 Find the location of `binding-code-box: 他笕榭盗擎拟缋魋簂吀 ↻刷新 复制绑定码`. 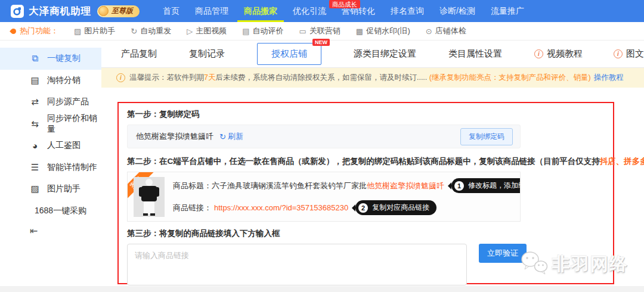

binding-code-box: 他笕榭盗擎拟缋魋簂吀 ↻刷新 复制绑定码 is located at coordinates (324, 136).